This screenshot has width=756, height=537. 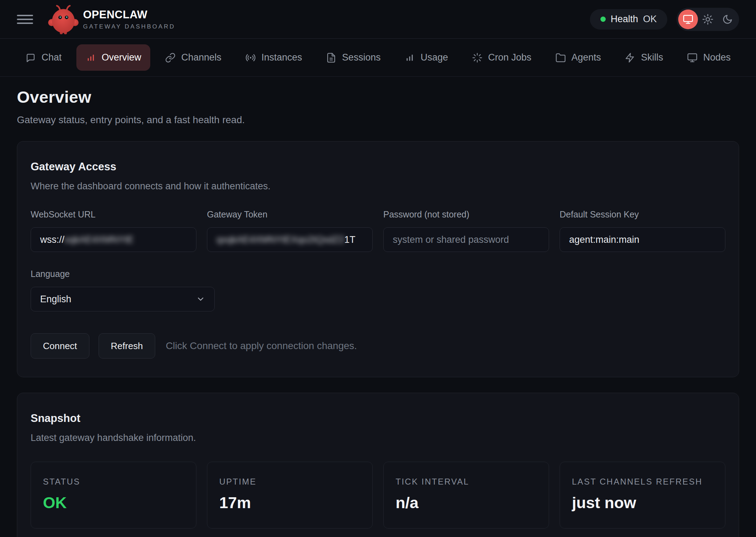 I want to click on stat-status: STATUS OK, so click(x=113, y=495).